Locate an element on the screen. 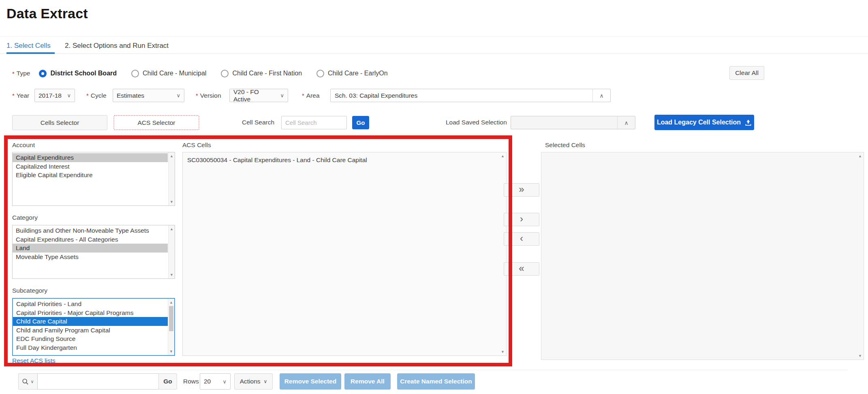 The width and height of the screenshot is (868, 394). year-select: 2017-18 ∨ is located at coordinates (55, 96).